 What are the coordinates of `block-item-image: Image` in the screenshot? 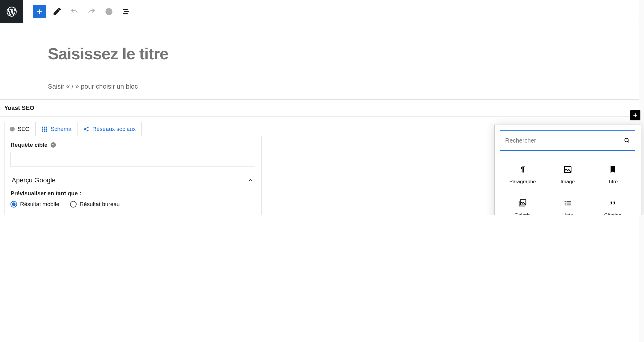 It's located at (568, 175).